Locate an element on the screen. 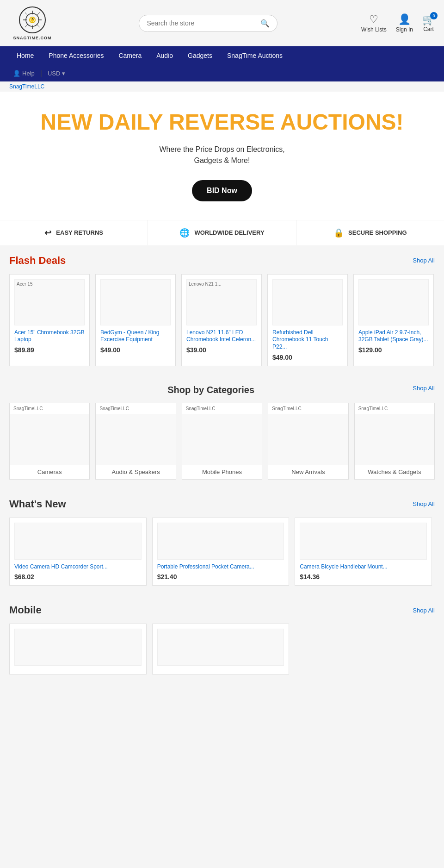 The height and width of the screenshot is (868, 444). chevron-down-icon: ▾ is located at coordinates (64, 73).